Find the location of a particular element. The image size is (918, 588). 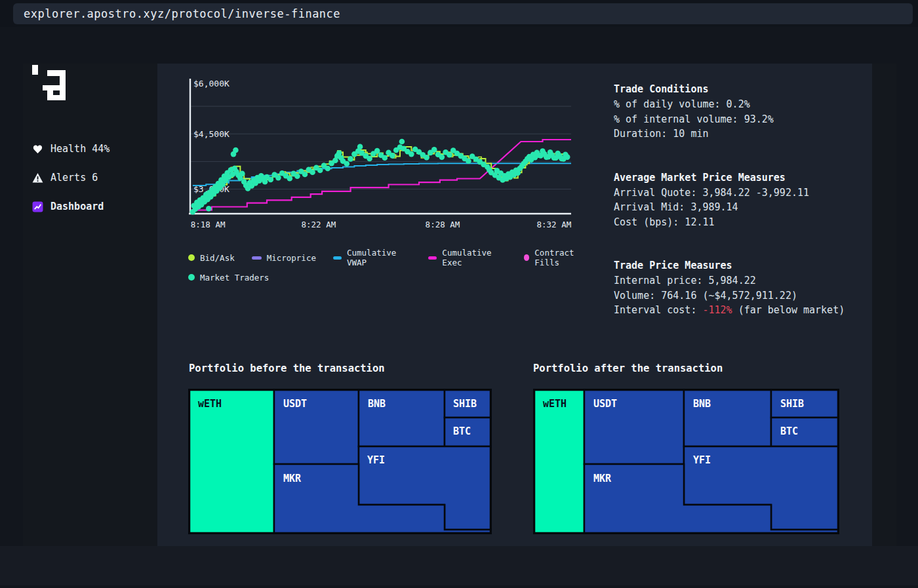

legend-item-cumulative-vwap: Cumulative VWAP is located at coordinates (372, 258).